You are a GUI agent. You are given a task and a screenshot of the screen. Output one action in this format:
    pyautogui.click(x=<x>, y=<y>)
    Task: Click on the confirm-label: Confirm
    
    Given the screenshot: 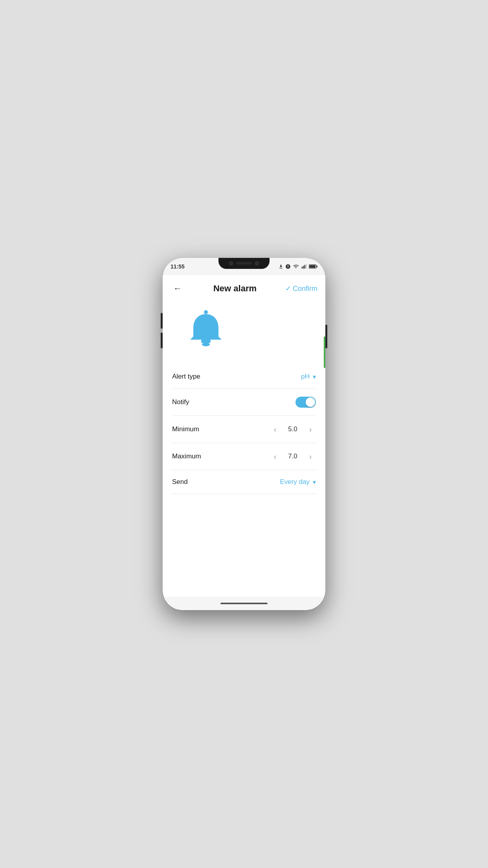 What is the action you would take?
    pyautogui.click(x=305, y=289)
    